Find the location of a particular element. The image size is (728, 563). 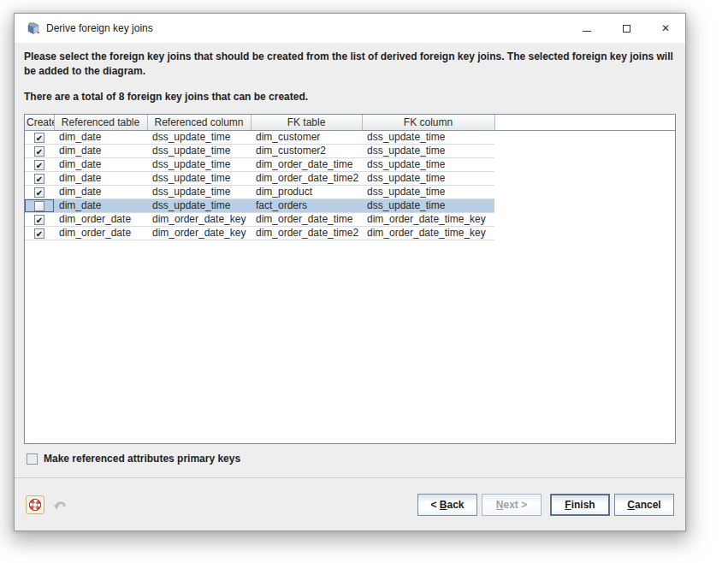

row-create-checkbox is located at coordinates (39, 206).